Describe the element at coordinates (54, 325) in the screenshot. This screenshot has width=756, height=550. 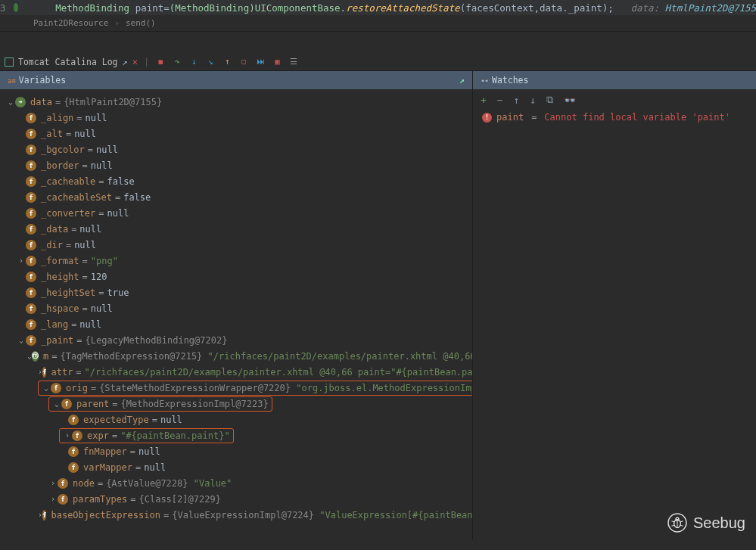
I see `var-name: _lang` at that location.